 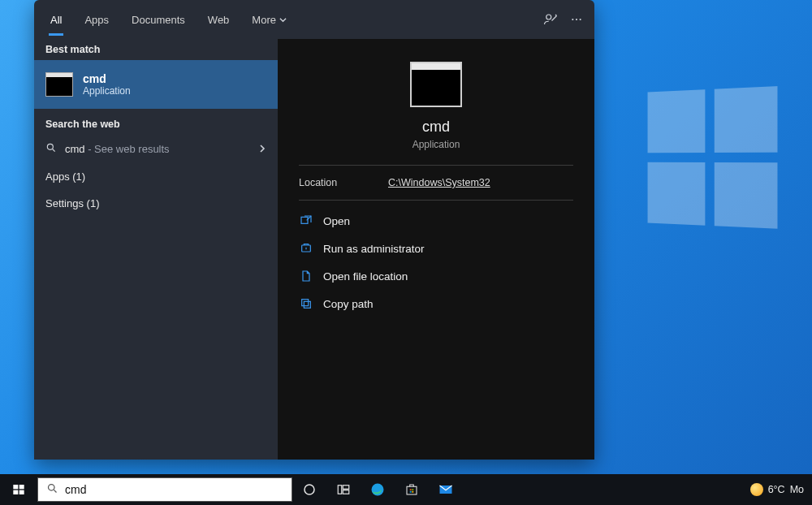 What do you see at coordinates (306, 248) in the screenshot?
I see `shield-icon` at bounding box center [306, 248].